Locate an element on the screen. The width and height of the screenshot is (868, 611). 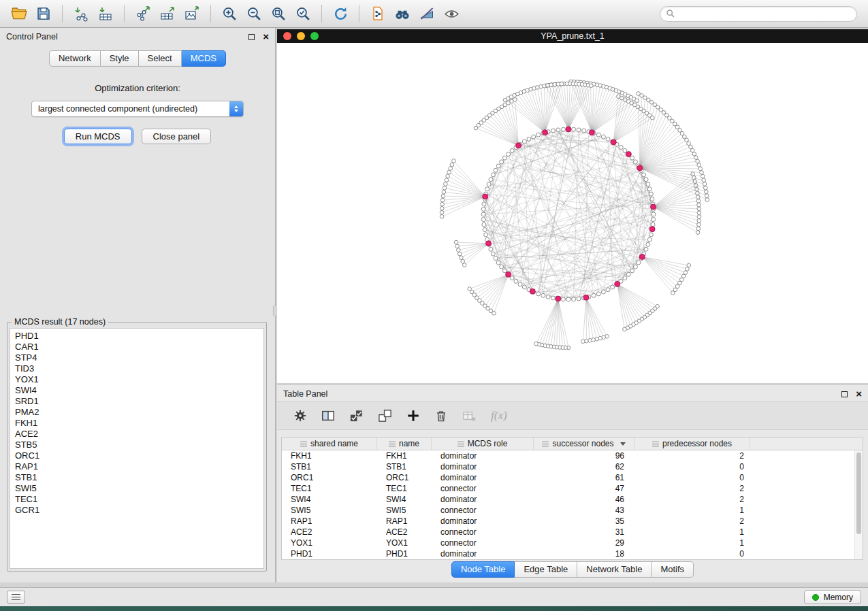
mcds-result-item: CAR1 is located at coordinates (137, 347).